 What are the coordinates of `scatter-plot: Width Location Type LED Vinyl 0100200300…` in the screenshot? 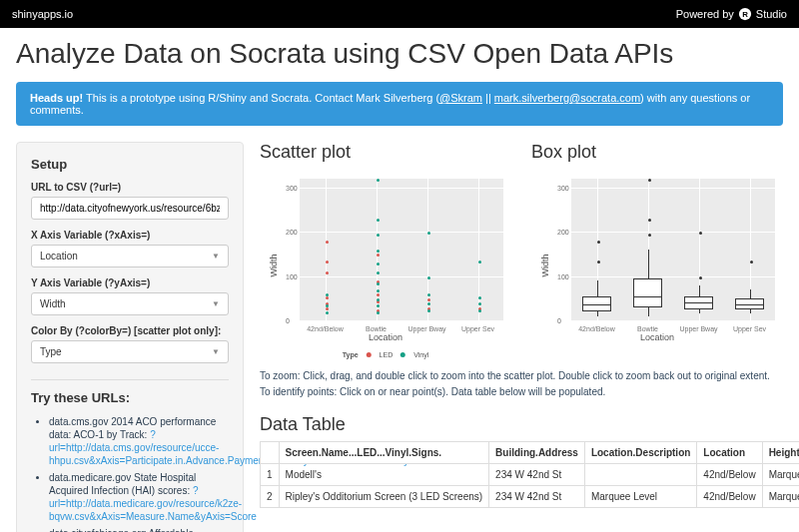 It's located at (386, 266).